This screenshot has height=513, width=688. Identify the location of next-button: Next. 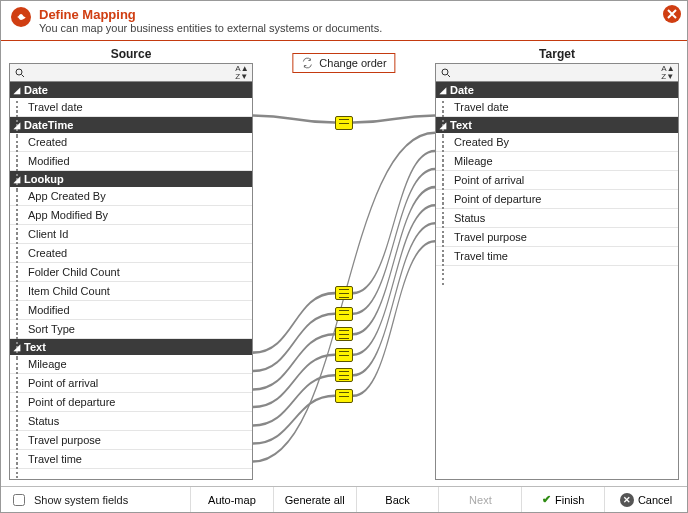
(480, 500).